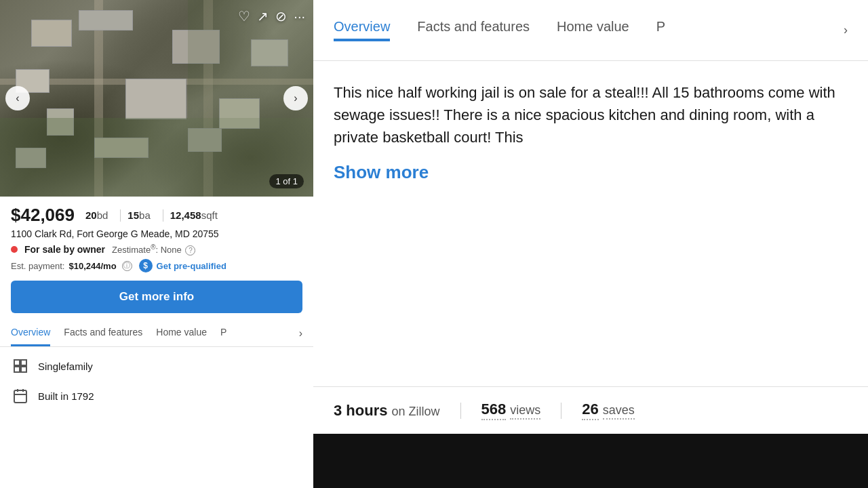 The width and height of the screenshot is (868, 488). What do you see at coordinates (593, 30) in the screenshot?
I see `tab-home-value-top: Home value` at bounding box center [593, 30].